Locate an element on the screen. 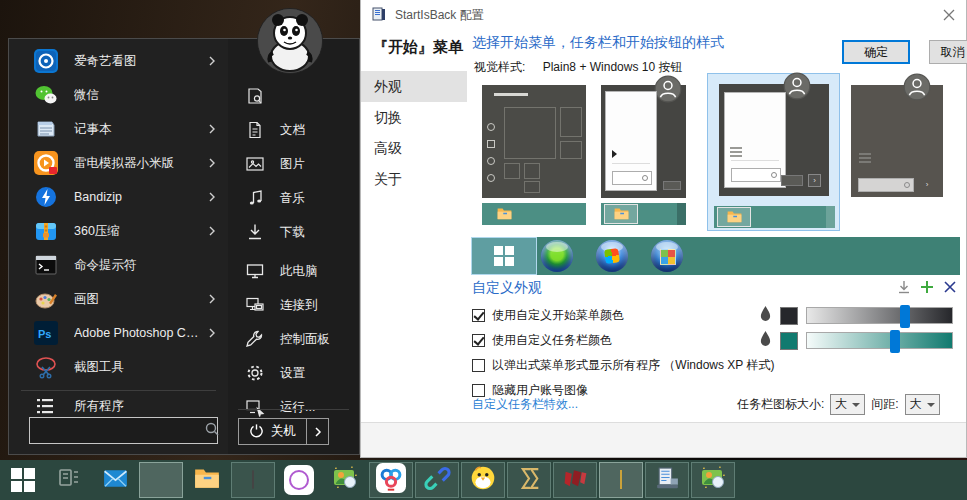 The image size is (967, 500). item-label: 此电脑 is located at coordinates (299, 272).